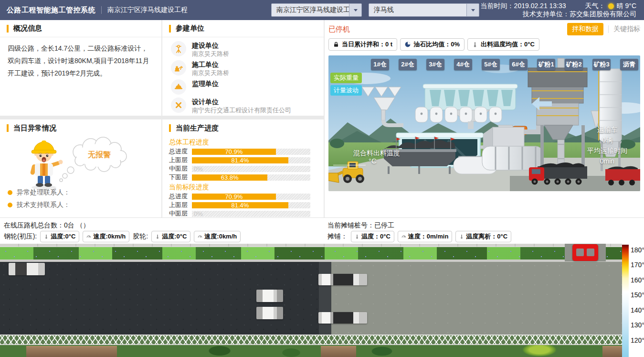  Describe the element at coordinates (101, 10) in the screenshot. I see `brand-divider` at that location.